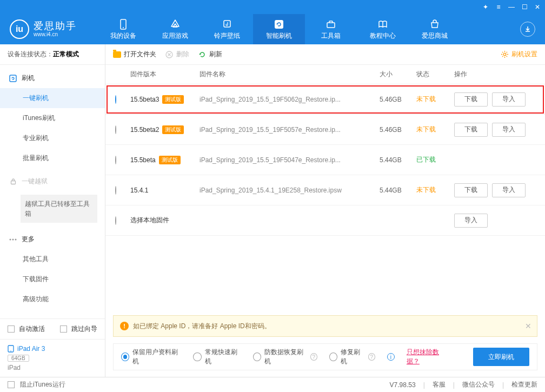 The image size is (545, 392). I want to click on maximize-icon: ☐, so click(524, 7).